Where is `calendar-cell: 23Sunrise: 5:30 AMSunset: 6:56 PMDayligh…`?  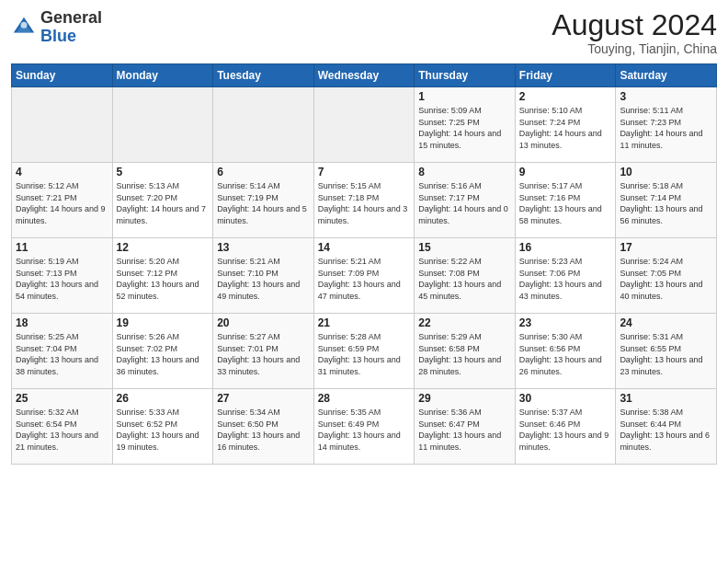 calendar-cell: 23Sunrise: 5:30 AMSunset: 6:56 PMDayligh… is located at coordinates (565, 351).